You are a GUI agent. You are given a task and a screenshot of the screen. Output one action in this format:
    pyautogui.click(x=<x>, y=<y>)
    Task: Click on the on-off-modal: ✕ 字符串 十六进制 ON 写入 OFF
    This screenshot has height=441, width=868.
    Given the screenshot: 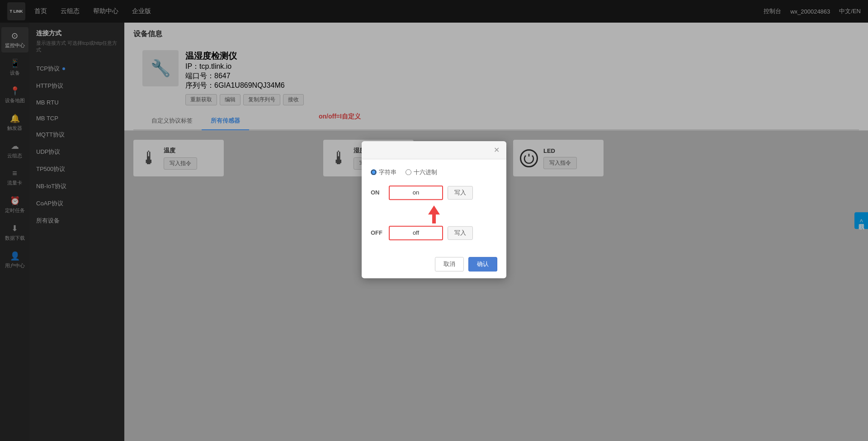 What is the action you would take?
    pyautogui.click(x=434, y=210)
    